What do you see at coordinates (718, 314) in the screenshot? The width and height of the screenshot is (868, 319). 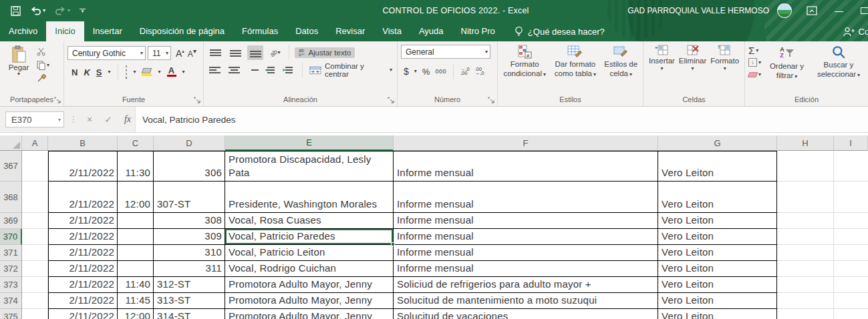 I see `cell-G375: Vero Leiton` at bounding box center [718, 314].